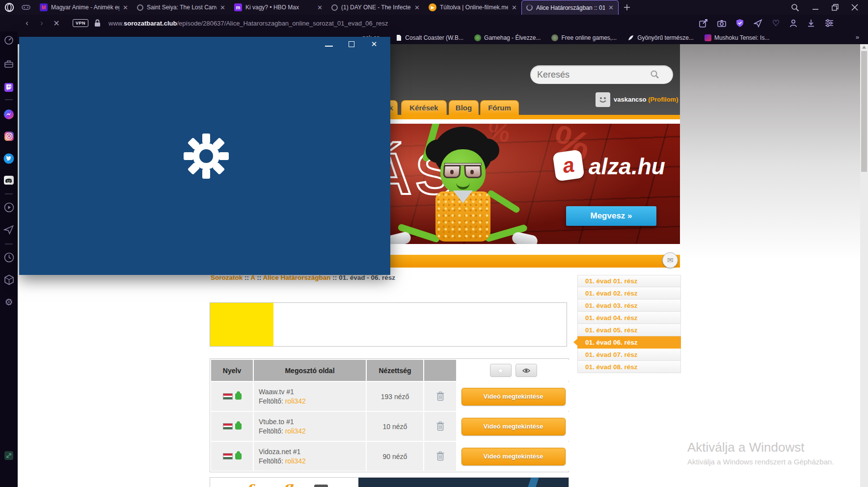 Image resolution: width=868 pixels, height=487 pixels. Describe the element at coordinates (603, 100) in the screenshot. I see `user-avatar` at that location.